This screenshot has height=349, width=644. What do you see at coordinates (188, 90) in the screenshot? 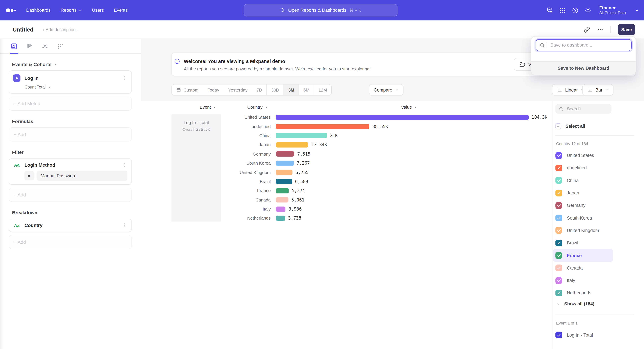
I see `range-custom: Custom` at bounding box center [188, 90].